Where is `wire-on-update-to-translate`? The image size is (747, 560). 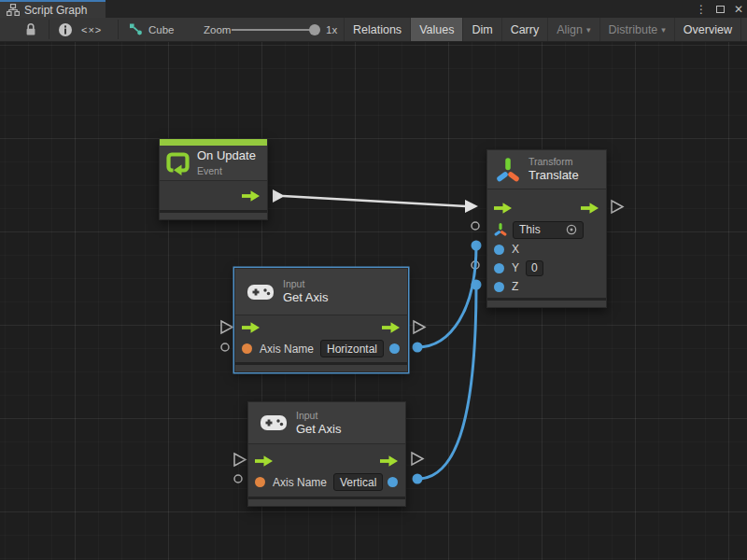 wire-on-update-to-translate is located at coordinates (374, 202).